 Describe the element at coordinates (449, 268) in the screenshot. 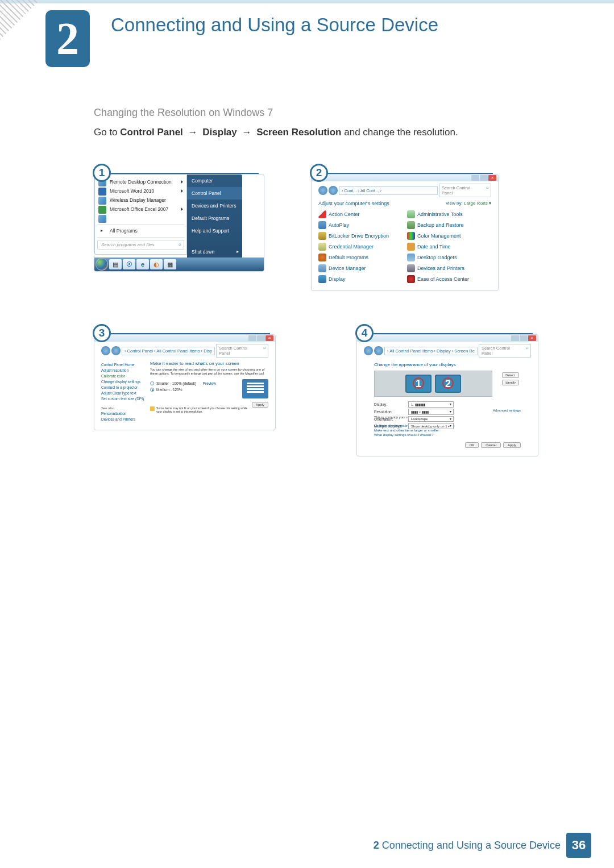

I see `cp-item-devices-printers: Devices and Printers` at that location.